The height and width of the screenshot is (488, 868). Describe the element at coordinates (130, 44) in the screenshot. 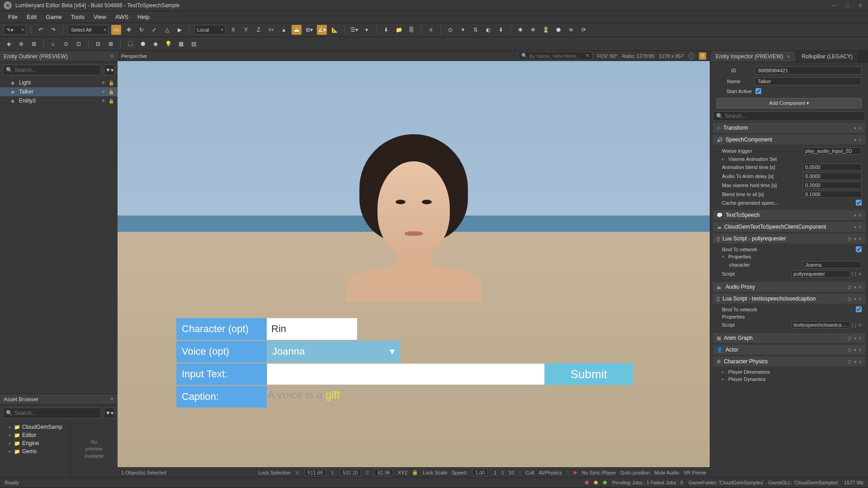

I see `audio-icon: 🎧` at that location.